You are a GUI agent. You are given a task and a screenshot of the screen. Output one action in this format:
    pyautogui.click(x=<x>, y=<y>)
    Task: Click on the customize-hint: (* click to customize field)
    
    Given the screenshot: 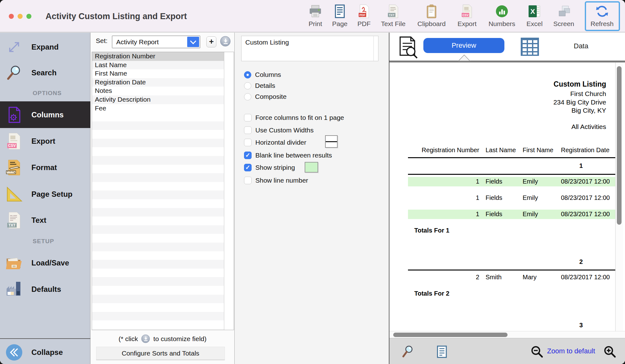 What is the action you would take?
    pyautogui.click(x=163, y=339)
    